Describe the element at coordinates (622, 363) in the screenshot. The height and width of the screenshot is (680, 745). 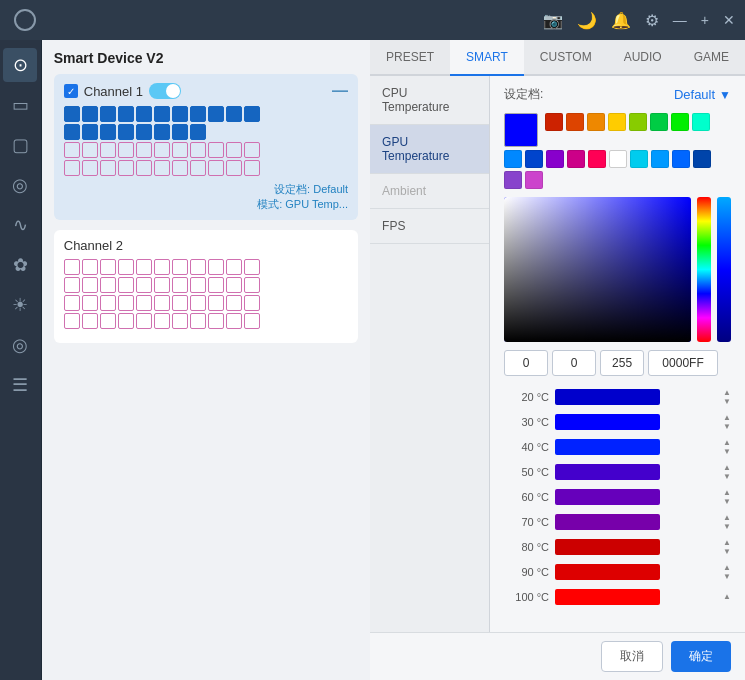
I see `blue-input: 255` at that location.